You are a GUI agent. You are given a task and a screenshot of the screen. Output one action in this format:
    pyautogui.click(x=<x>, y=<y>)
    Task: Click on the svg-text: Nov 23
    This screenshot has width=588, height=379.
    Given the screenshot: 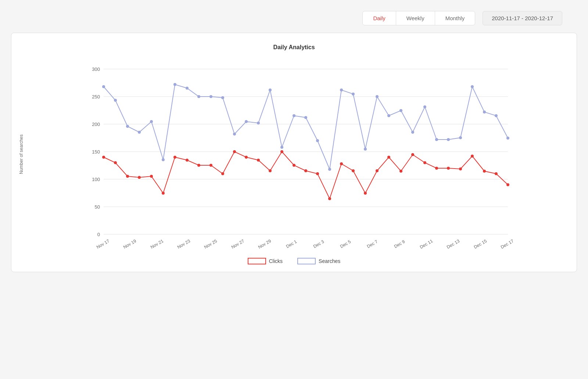 What is the action you would take?
    pyautogui.click(x=184, y=244)
    